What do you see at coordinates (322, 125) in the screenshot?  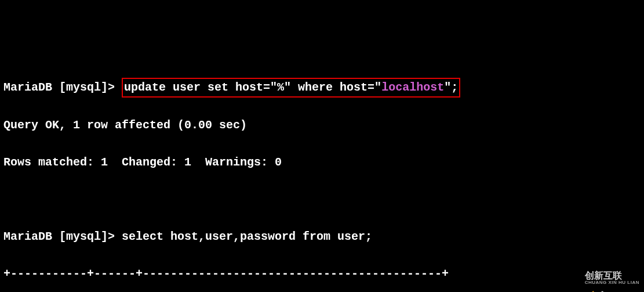 I see `query-ok-line: Query OK, 1 row affected (0.00 sec)` at bounding box center [322, 125].